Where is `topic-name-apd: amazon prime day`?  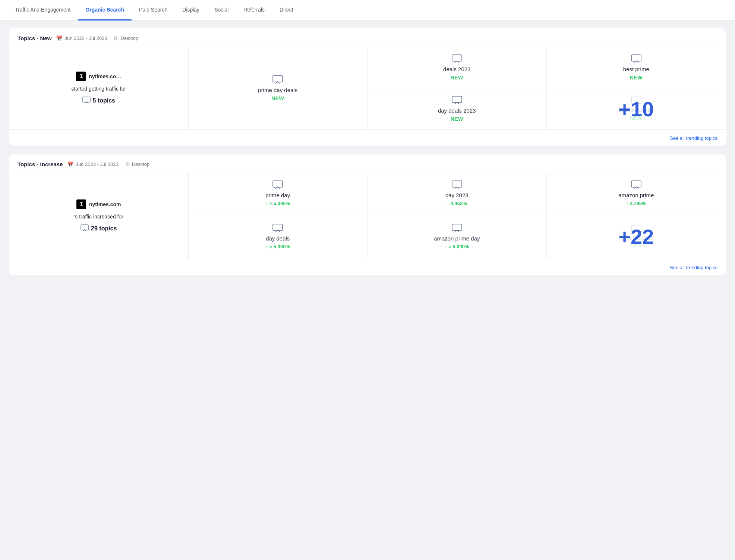 topic-name-apd: amazon prime day is located at coordinates (457, 239).